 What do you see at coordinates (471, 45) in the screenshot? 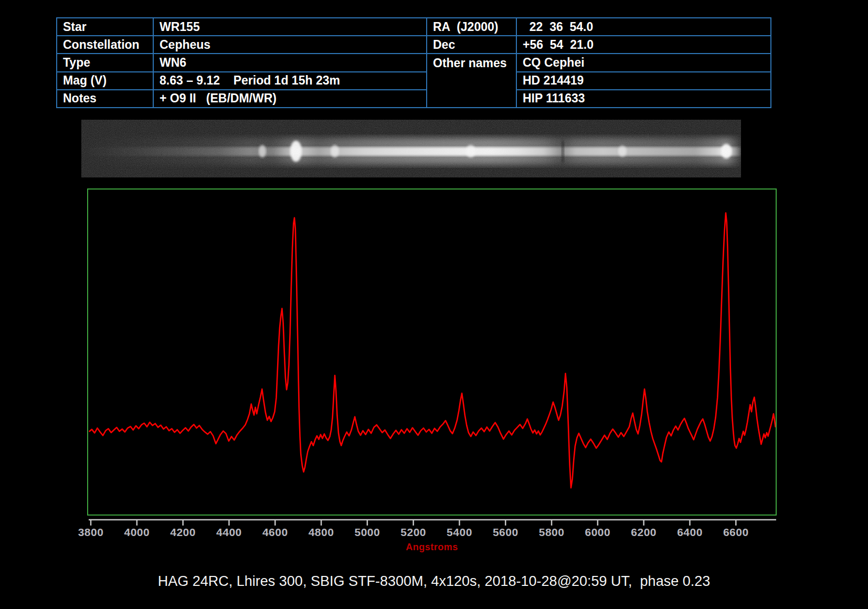
I see `dec-label: Dec` at bounding box center [471, 45].